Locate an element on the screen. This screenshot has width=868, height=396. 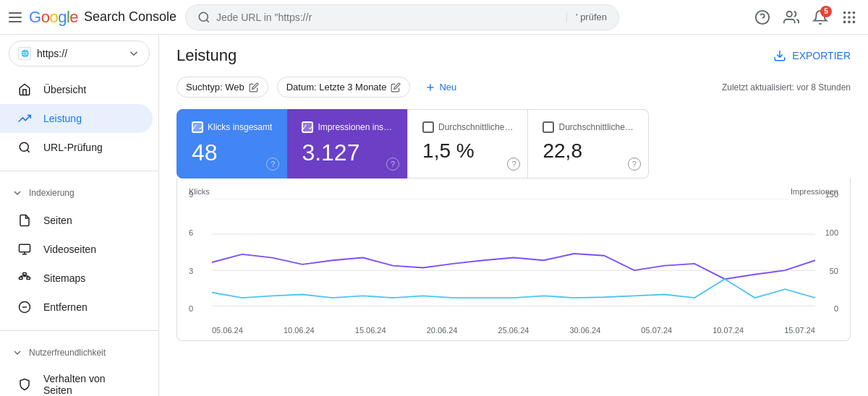
chevron-down-icon-indexierung is located at coordinates (17, 193).